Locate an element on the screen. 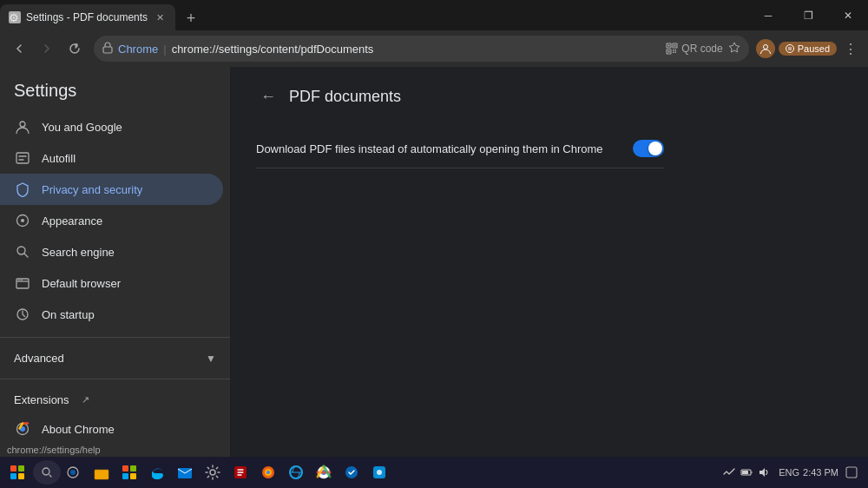  person-icon is located at coordinates (23, 127).